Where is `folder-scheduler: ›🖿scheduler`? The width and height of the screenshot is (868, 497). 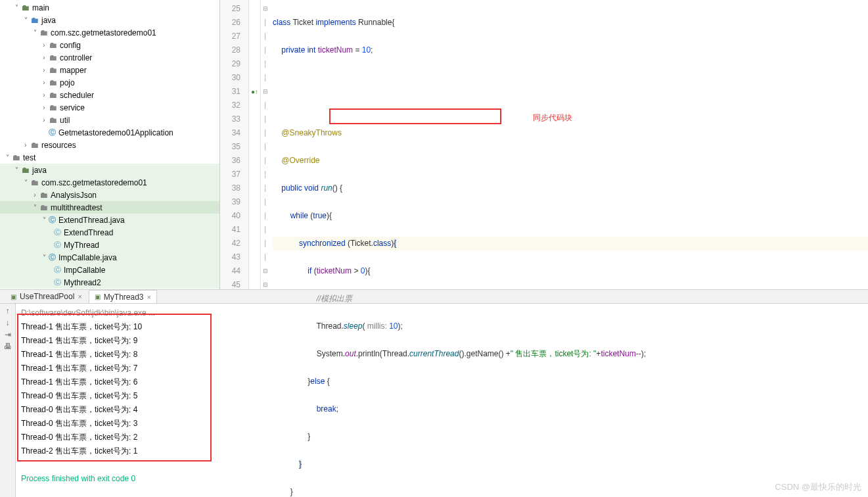
folder-scheduler: ›🖿scheduler is located at coordinates (110, 95).